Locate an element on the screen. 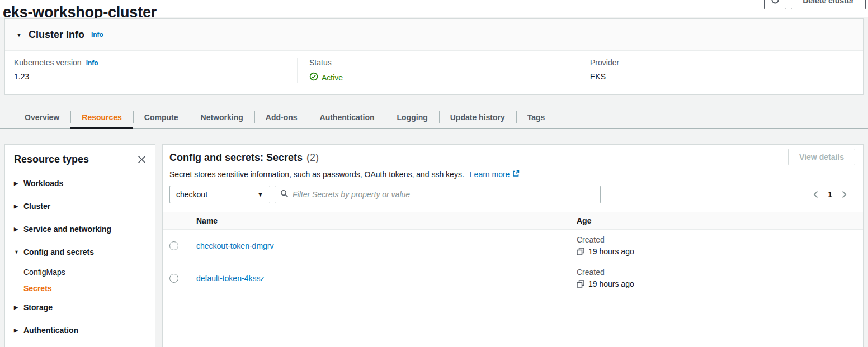 This screenshot has height=347, width=868. page-number: 1 is located at coordinates (830, 194).